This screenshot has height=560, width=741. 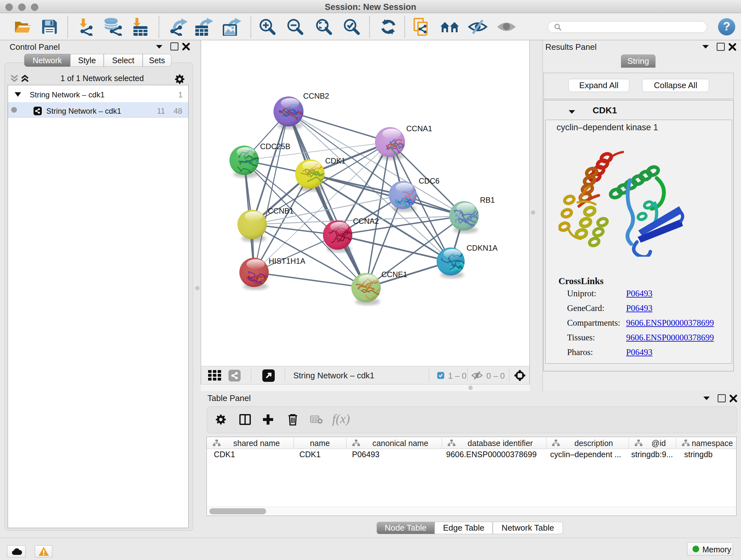 What do you see at coordinates (488, 200) in the screenshot?
I see `svg-text: RB1` at bounding box center [488, 200].